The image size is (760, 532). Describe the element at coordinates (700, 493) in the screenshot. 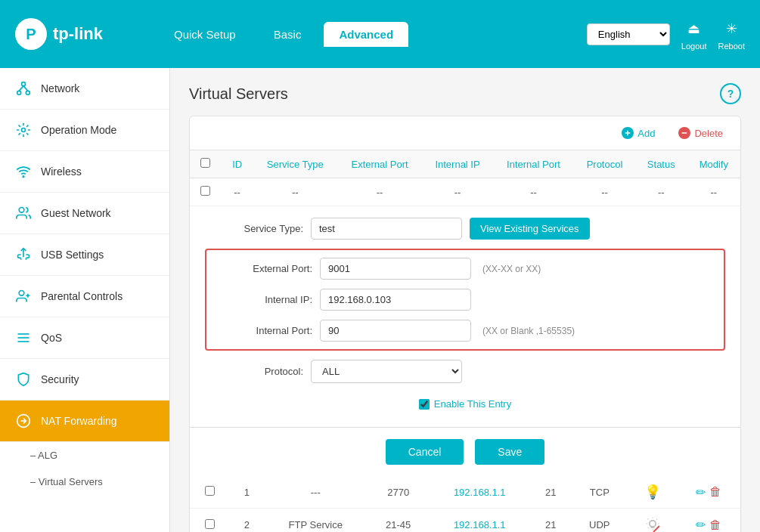

I see `row-1-edit-icon: ✏` at that location.